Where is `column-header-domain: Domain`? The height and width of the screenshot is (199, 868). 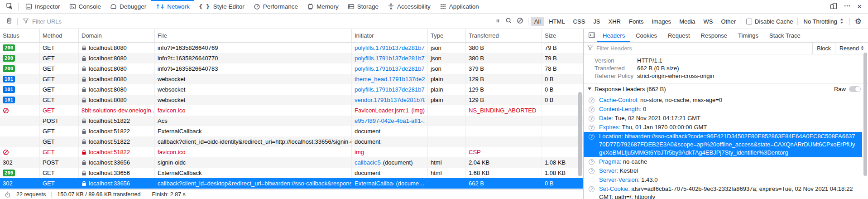 column-header-domain: Domain is located at coordinates (117, 35).